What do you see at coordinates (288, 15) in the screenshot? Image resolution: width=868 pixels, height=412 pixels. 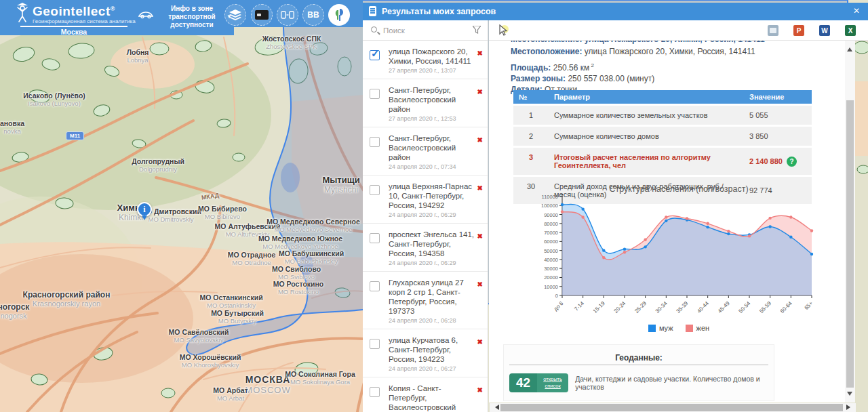 I see `route-devices-button` at bounding box center [288, 15].